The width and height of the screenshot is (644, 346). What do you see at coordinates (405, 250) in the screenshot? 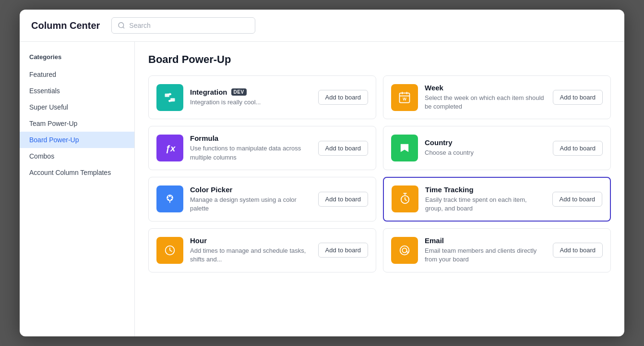
I see `email-icon` at bounding box center [405, 250].